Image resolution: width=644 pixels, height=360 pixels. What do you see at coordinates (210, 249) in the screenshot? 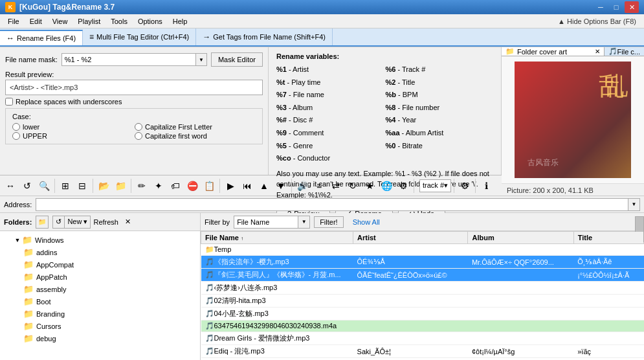
I see `folder-icon-sm: 📁` at bounding box center [210, 249].